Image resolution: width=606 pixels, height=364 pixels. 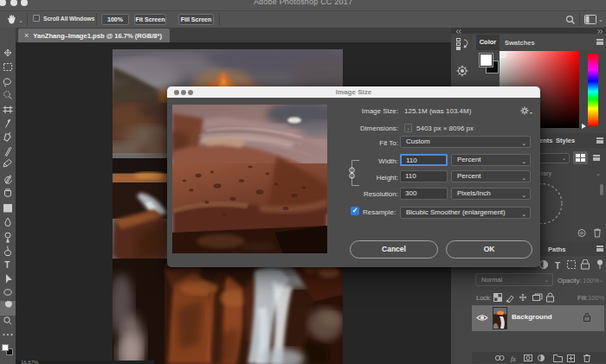 I want to click on svg-text: fx, so click(x=513, y=360).